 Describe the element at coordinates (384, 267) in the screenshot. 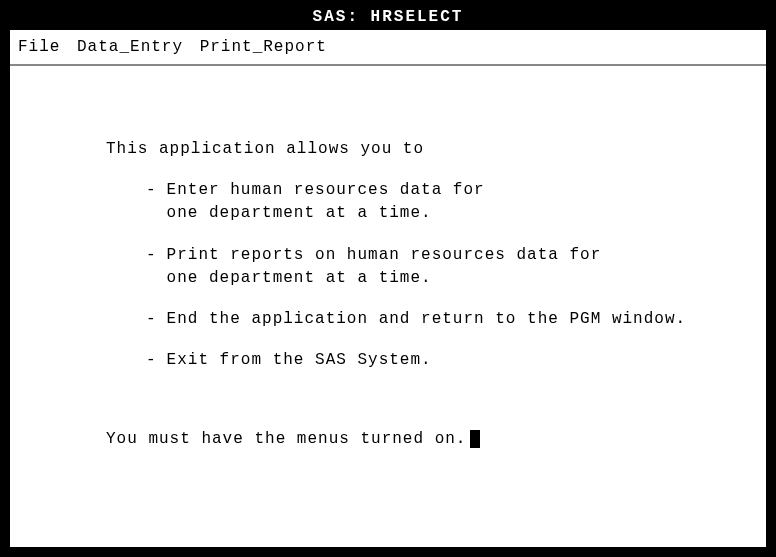

I see `list-item-text: Print reports on human resources data fo…` at that location.